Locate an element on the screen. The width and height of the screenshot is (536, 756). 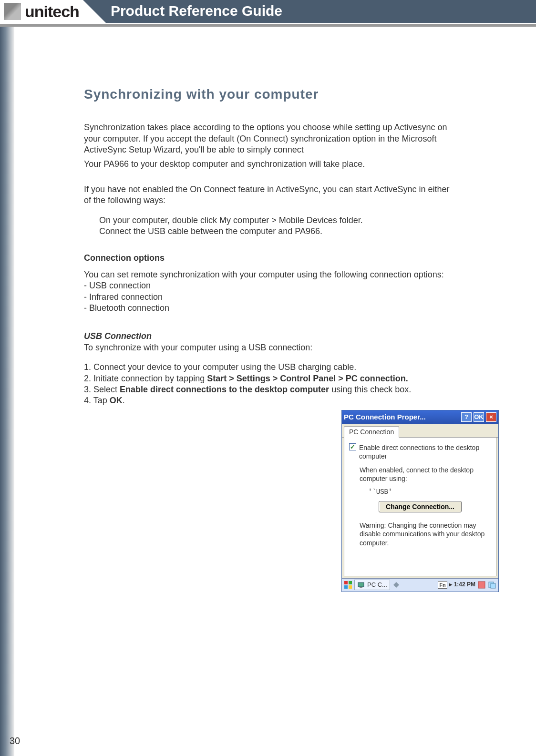
usb-connection-head: USB Connection is located at coordinates (270, 337).